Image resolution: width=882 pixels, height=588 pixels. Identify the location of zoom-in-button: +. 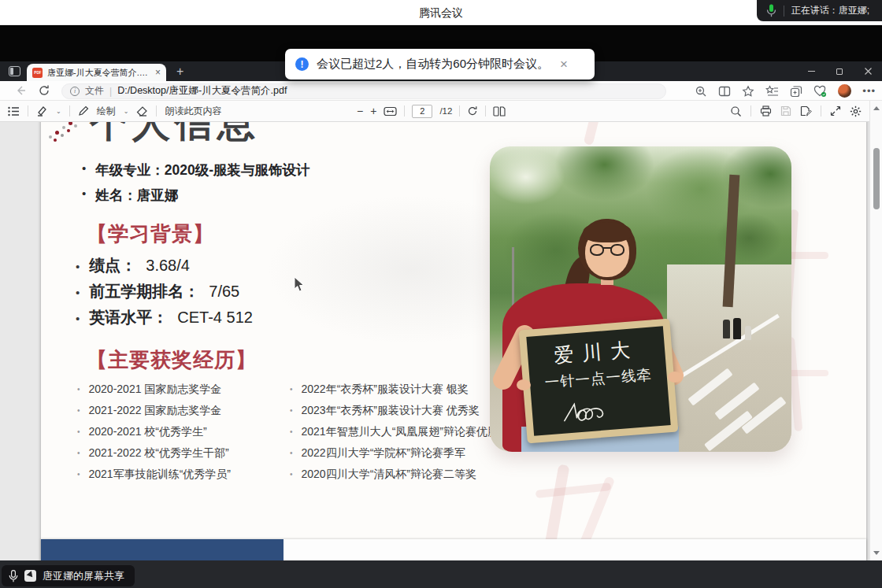
(373, 111).